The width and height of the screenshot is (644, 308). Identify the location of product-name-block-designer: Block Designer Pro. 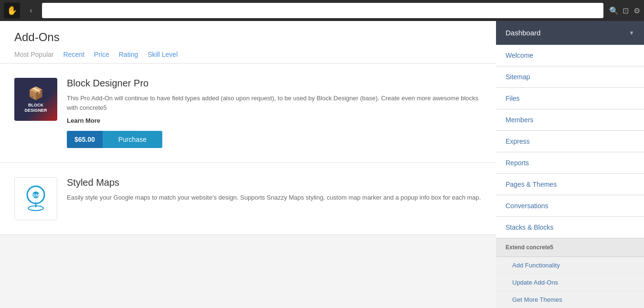
(274, 83).